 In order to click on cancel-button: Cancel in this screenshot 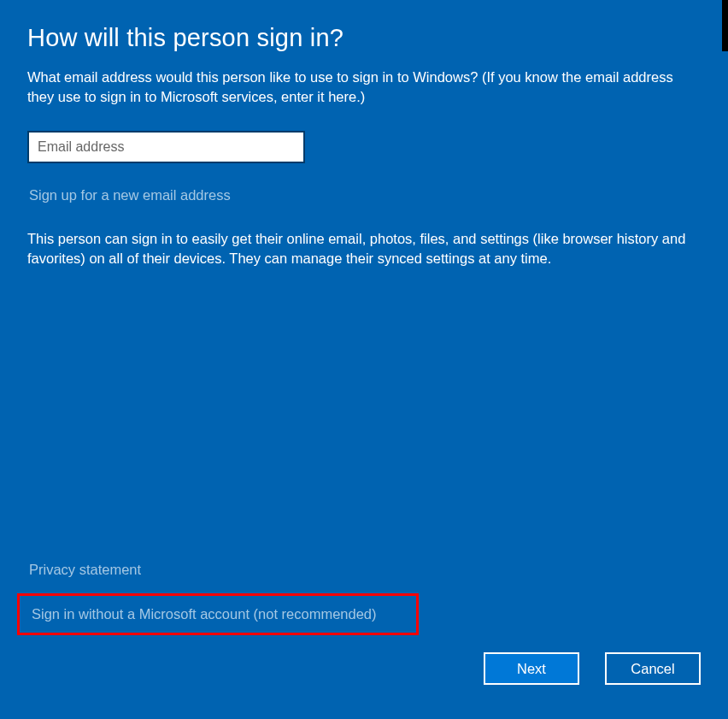, I will do `click(653, 669)`.